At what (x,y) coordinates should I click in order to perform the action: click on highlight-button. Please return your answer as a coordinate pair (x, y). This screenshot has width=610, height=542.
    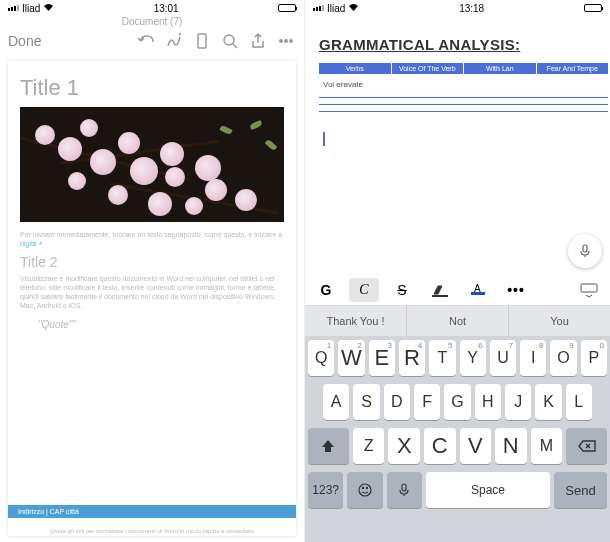
    Looking at the image, I should click on (440, 290).